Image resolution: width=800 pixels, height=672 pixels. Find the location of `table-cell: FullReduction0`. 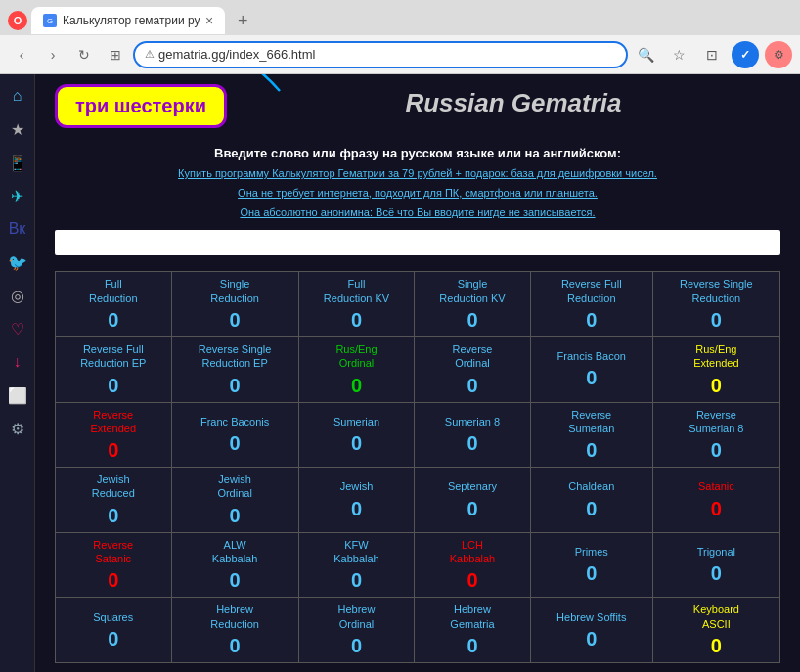

table-cell: FullReduction0 is located at coordinates (113, 305).